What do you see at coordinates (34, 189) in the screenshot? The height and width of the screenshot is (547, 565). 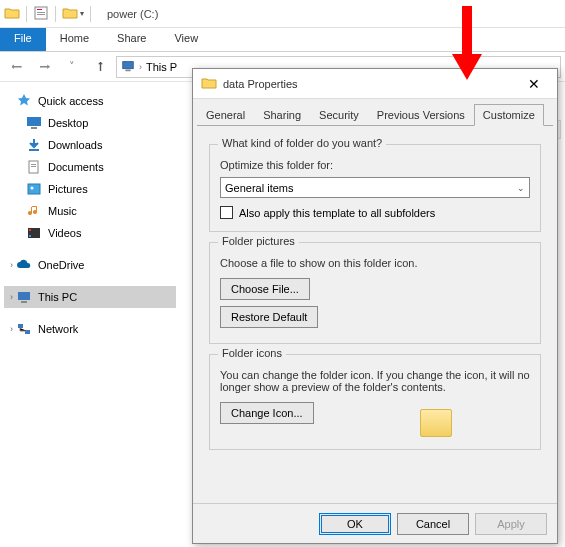 I see `pictures-icon` at bounding box center [34, 189].